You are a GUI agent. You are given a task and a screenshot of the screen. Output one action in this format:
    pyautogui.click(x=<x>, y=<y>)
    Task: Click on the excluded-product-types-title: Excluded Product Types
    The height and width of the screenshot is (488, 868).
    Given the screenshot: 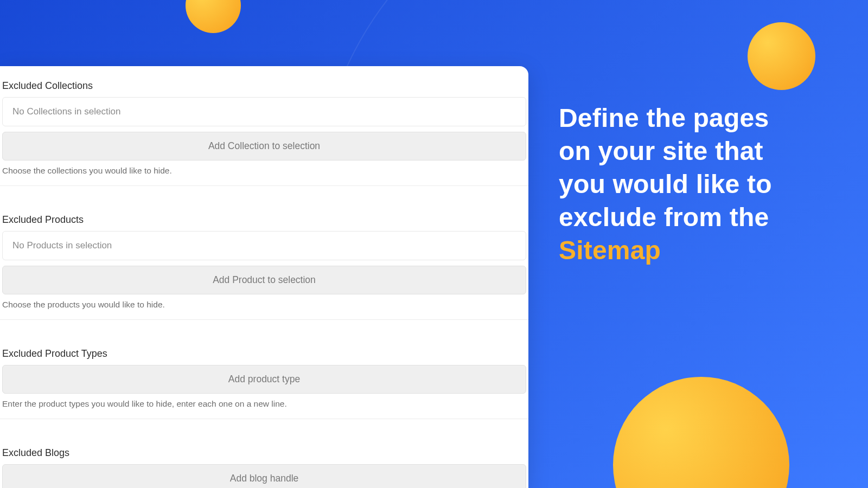 What is the action you would take?
    pyautogui.click(x=264, y=354)
    